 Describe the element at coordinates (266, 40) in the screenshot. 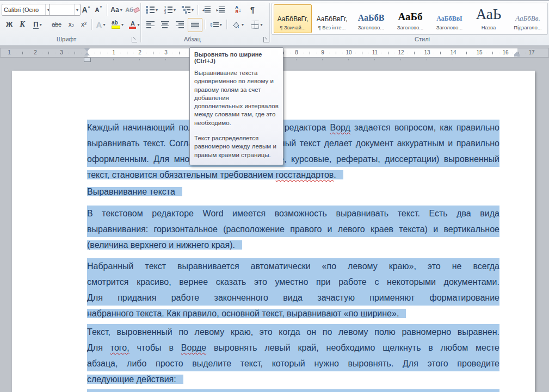

I see `paragraph-dialog-launcher` at that location.